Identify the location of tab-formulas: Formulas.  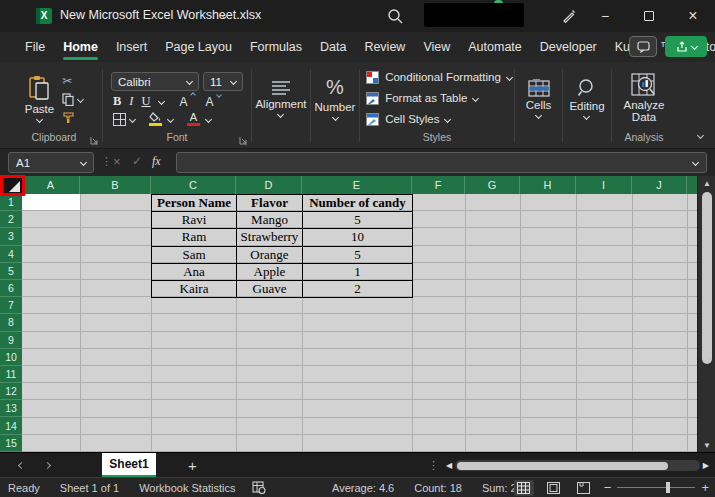
(276, 47).